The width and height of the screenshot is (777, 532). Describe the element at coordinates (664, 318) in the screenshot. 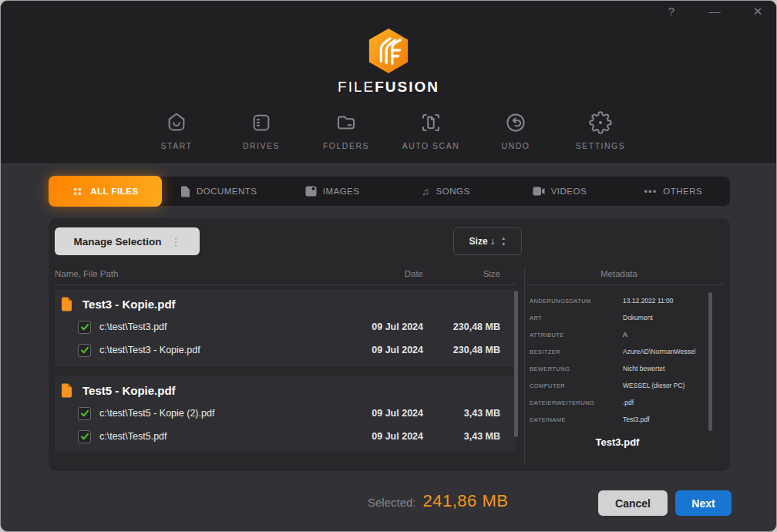

I see `metadata-value: Dokument` at that location.